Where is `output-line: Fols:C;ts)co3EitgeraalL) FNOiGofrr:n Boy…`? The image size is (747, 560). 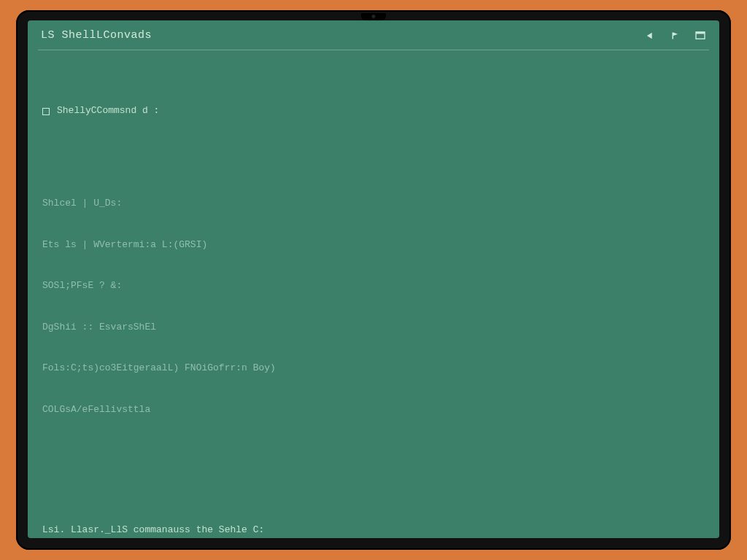 output-line: Fols:C;ts)co3EitgeraalL) FNOiGofrr:n Boy… is located at coordinates (374, 369).